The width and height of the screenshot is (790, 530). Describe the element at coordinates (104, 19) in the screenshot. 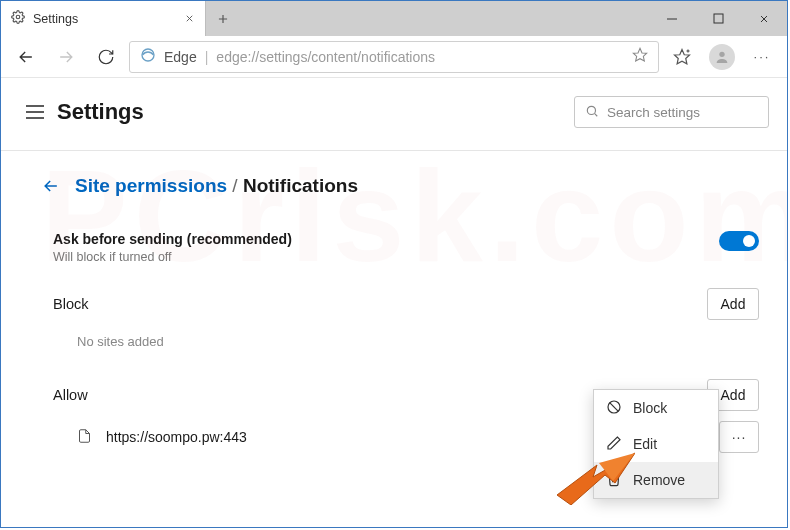

I see `tab-title: Settings` at that location.